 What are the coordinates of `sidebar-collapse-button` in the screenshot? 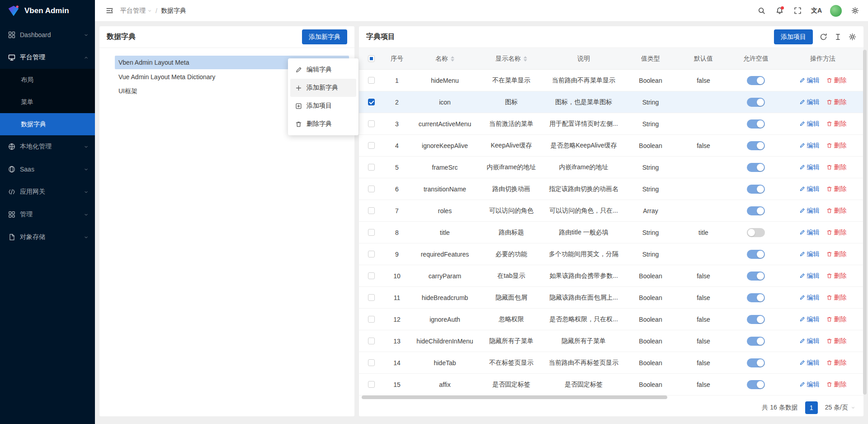 It's located at (109, 11).